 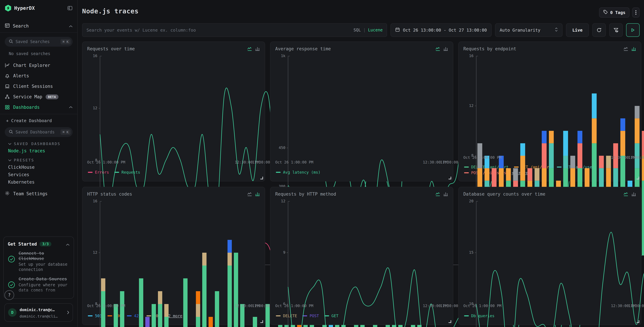 What do you see at coordinates (10, 295) in the screenshot?
I see `help-button: ?` at bounding box center [10, 295].